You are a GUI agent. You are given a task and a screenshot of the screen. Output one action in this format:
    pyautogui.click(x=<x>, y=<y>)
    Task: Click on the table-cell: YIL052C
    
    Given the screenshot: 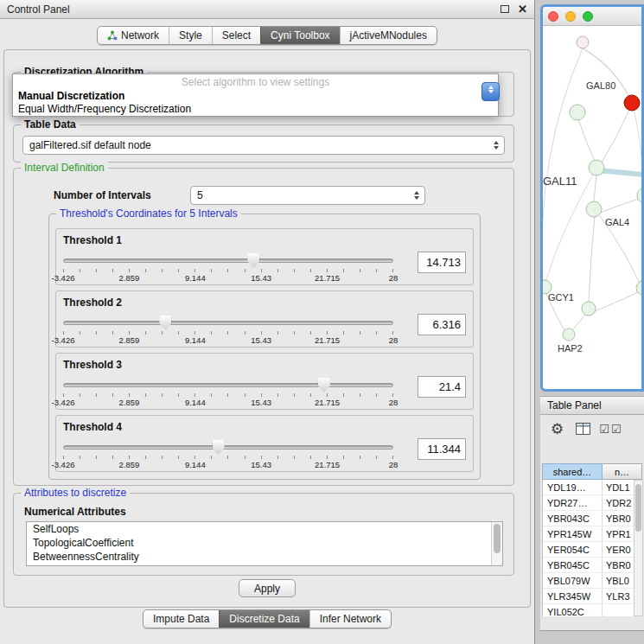 What is the action you would take?
    pyautogui.click(x=572, y=610)
    